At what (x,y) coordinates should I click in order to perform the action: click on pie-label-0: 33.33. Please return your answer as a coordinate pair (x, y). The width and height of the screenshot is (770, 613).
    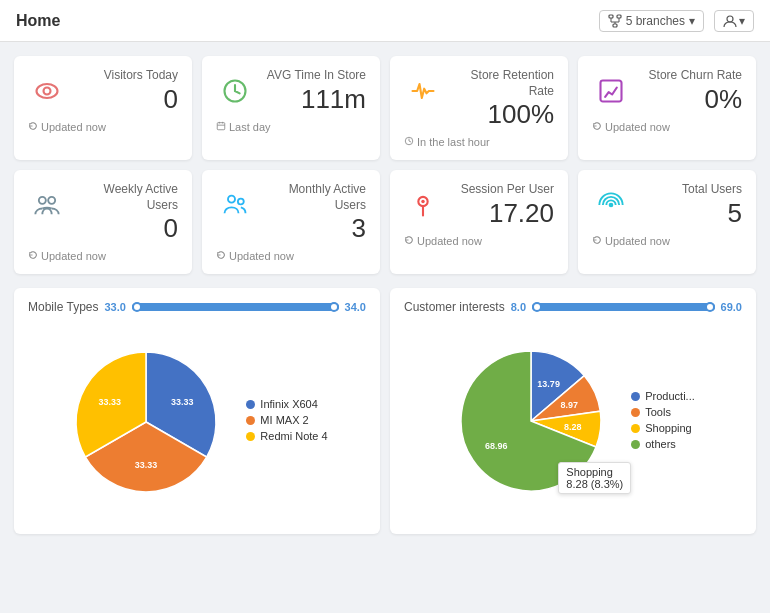
    Looking at the image, I should click on (182, 402).